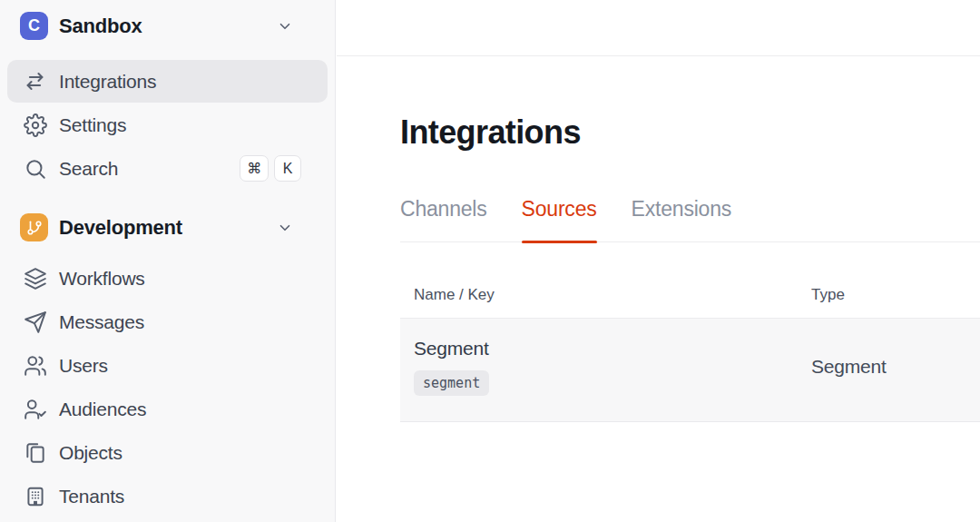 The width and height of the screenshot is (980, 522). Describe the element at coordinates (452, 383) in the screenshot. I see `source-key-badge: segment` at that location.